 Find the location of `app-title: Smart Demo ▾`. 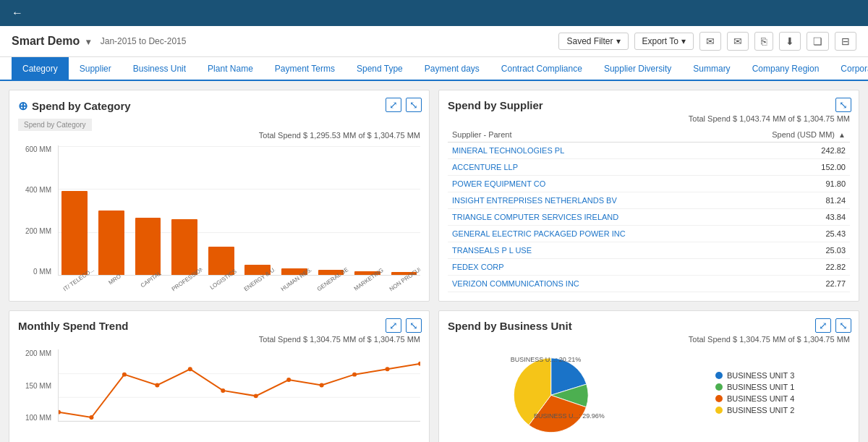

app-title: Smart Demo ▾ is located at coordinates (51, 41).